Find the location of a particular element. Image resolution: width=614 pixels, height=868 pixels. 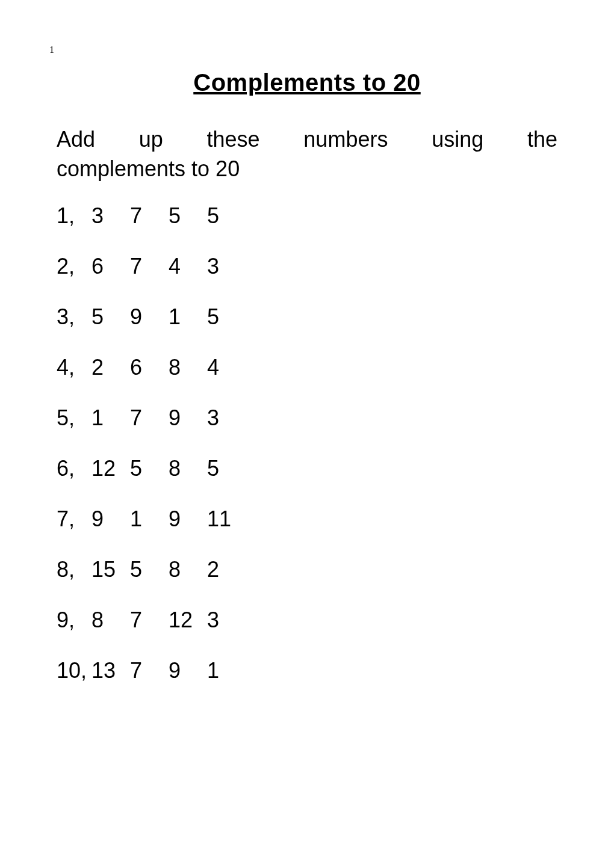

instructions-line-1: Add up these numbers using the is located at coordinates (307, 140).